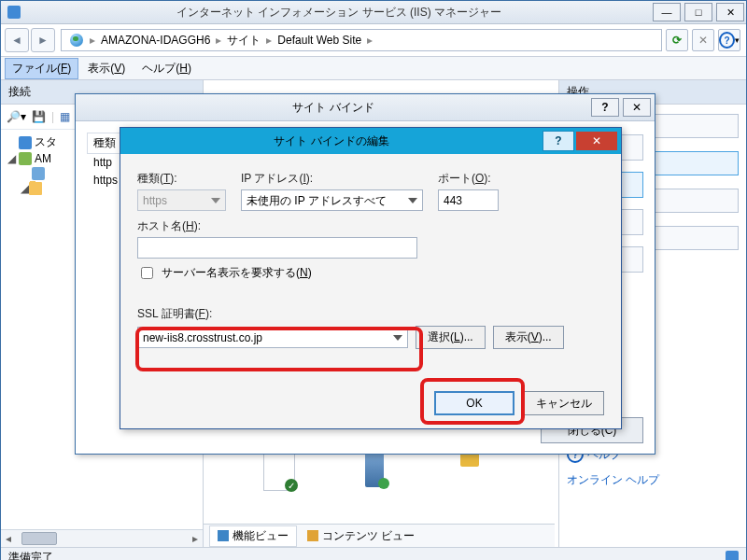  I want to click on ssl-cert-select: new-iis8.crosstrust.co.jp, so click(273, 338).